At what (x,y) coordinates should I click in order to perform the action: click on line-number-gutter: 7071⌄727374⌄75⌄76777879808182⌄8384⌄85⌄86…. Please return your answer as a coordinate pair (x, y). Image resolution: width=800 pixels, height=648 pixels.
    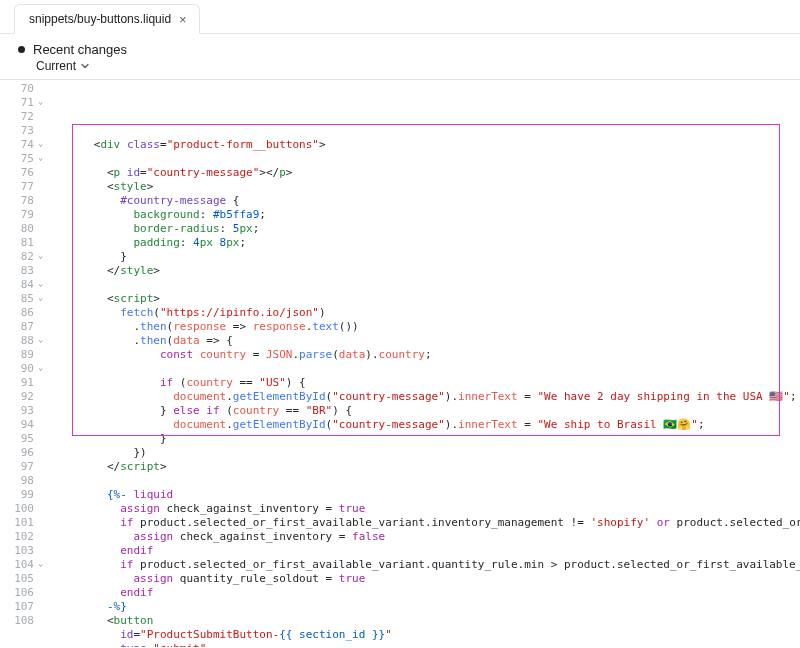
    Looking at the image, I should click on (20, 364).